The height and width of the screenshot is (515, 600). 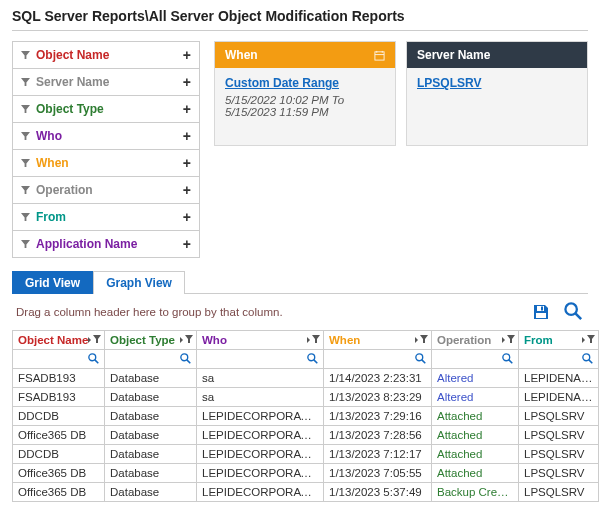 What do you see at coordinates (139, 282) in the screenshot?
I see `tab-graph-view: Graph View` at bounding box center [139, 282].